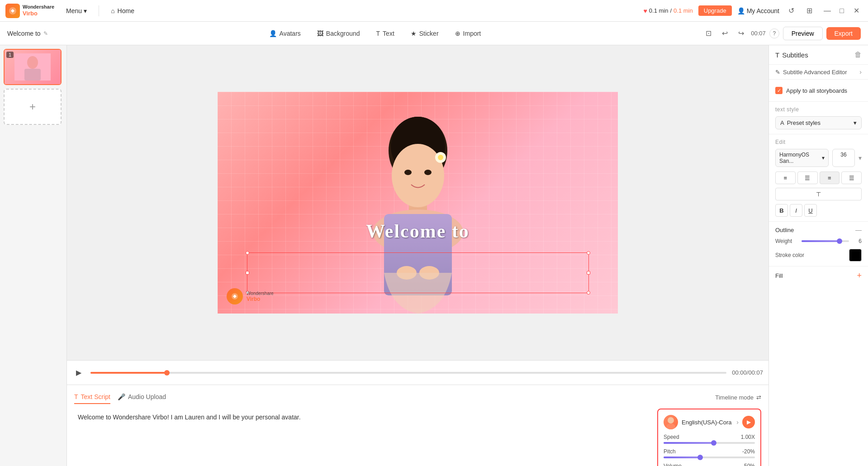 This screenshot has width=868, height=466. Describe the element at coordinates (10, 55) in the screenshot. I see `storyboard-number: 1` at that location.